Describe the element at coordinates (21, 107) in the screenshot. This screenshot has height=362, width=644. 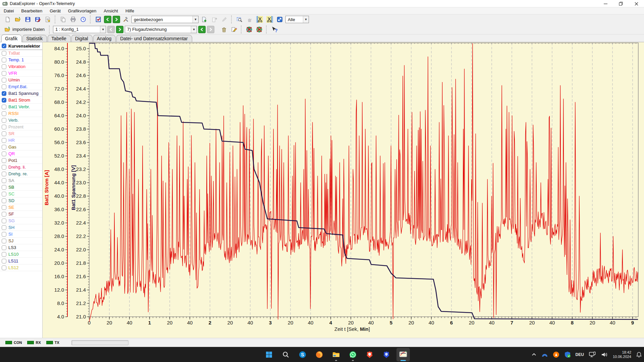
I see `curve-row: Bat1 Verbr.` at that location.